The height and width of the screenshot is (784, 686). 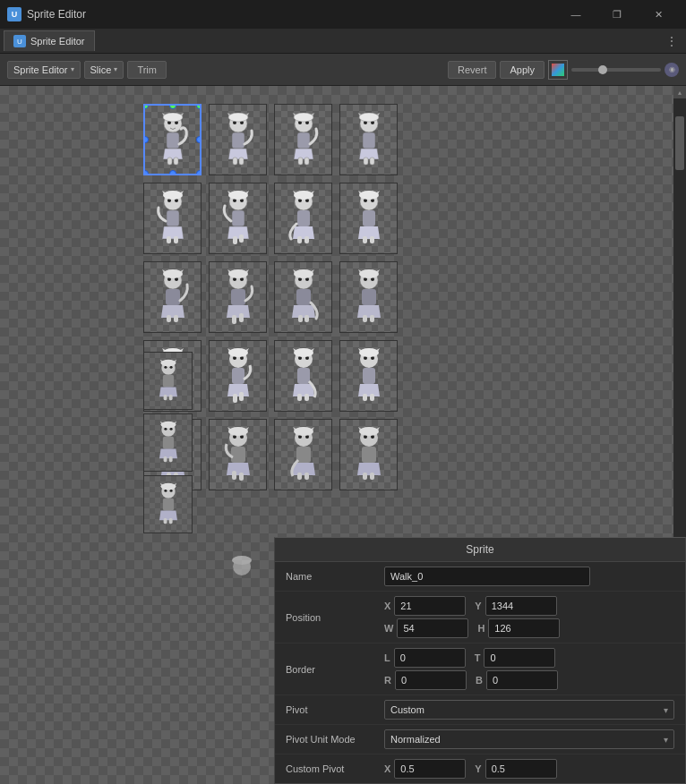 What do you see at coordinates (480, 711) in the screenshot?
I see `panel-pivot-row: Pivot Custom ▾` at bounding box center [480, 711].